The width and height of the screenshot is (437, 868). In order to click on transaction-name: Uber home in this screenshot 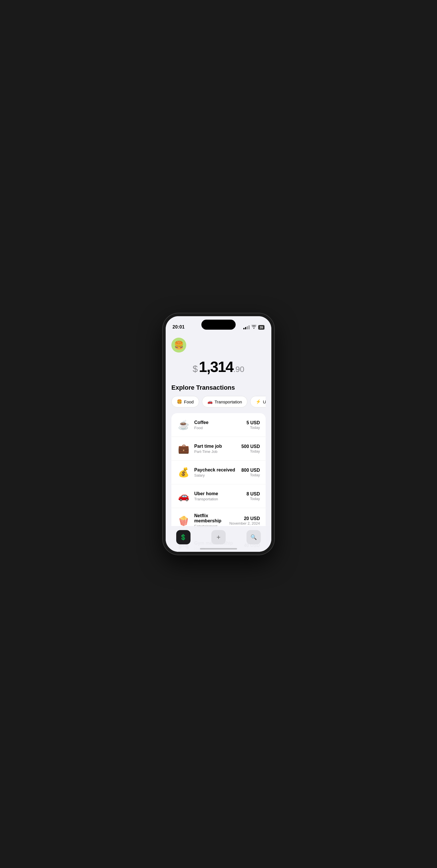, I will do `click(220, 494)`.